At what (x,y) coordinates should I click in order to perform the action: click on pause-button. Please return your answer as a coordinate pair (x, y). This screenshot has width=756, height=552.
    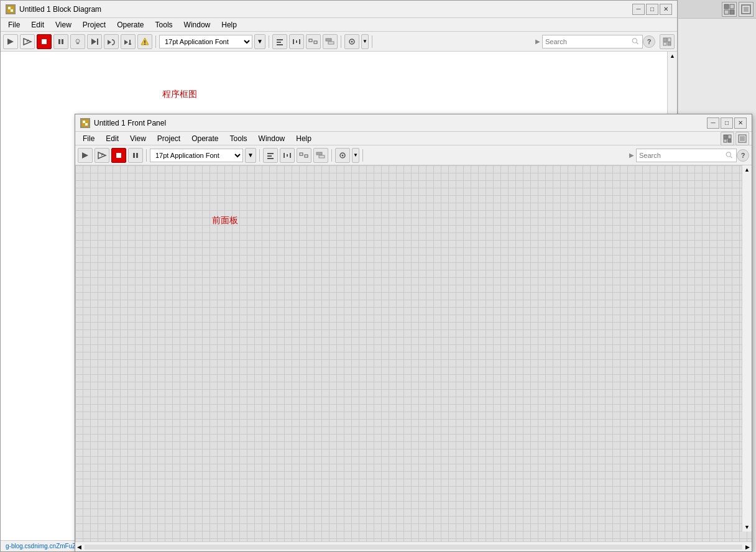
    Looking at the image, I should click on (61, 42).